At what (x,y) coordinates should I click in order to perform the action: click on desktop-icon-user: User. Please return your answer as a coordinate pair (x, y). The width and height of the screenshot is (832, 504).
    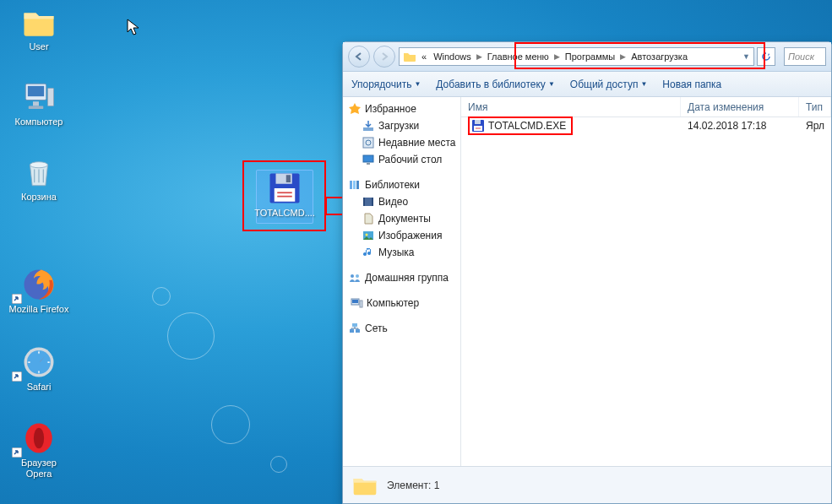
    Looking at the image, I should click on (39, 29).